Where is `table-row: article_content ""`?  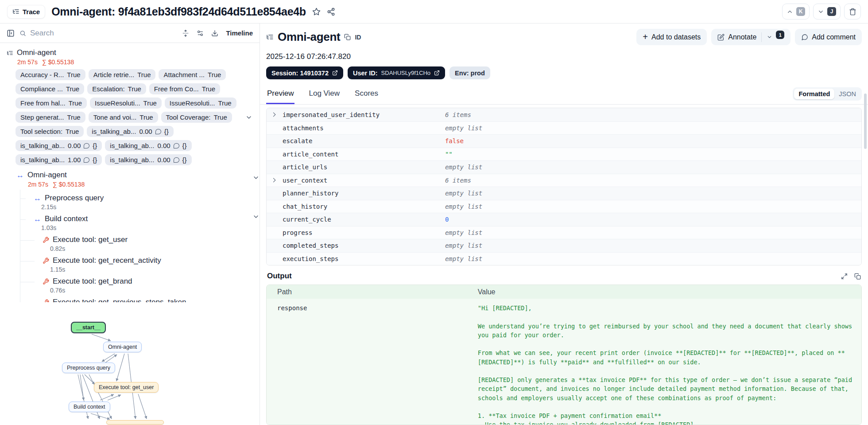 table-row: article_content "" is located at coordinates (564, 154).